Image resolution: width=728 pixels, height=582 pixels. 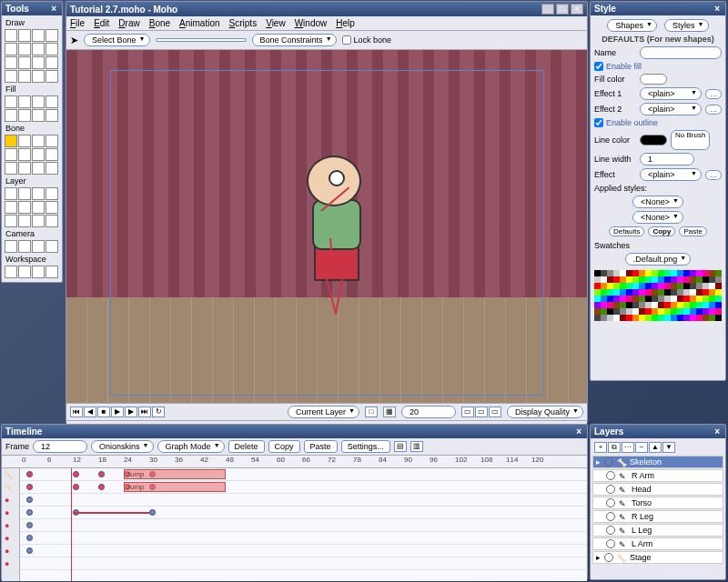 What do you see at coordinates (642, 447) in the screenshot?
I see `layer-del-icon: −` at bounding box center [642, 447].